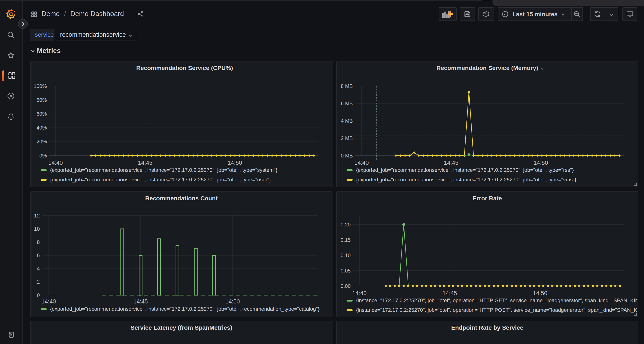  I want to click on svg-text: 0.00, so click(346, 286).